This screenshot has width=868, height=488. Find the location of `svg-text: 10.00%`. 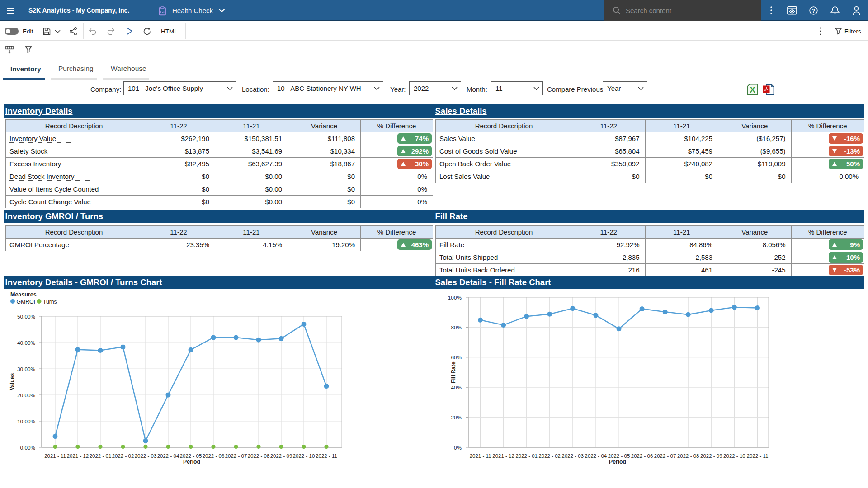

svg-text: 10.00% is located at coordinates (26, 422).